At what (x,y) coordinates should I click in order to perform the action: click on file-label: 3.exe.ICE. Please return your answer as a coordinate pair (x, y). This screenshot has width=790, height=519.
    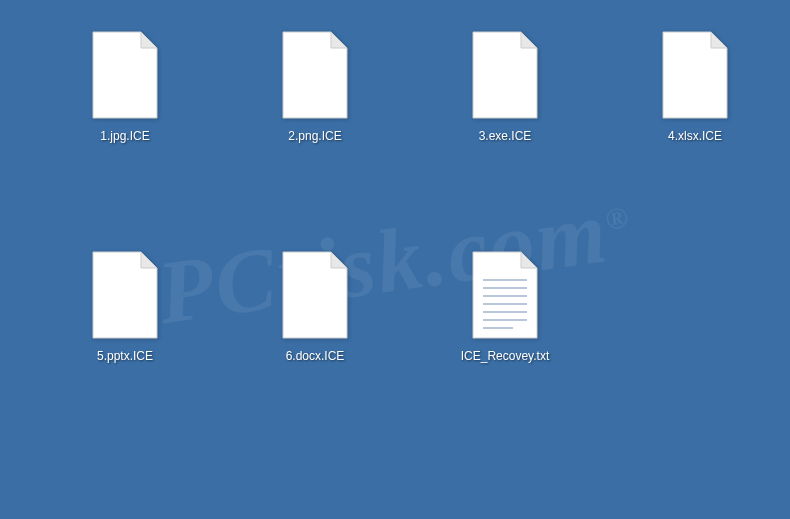
    Looking at the image, I should click on (506, 136).